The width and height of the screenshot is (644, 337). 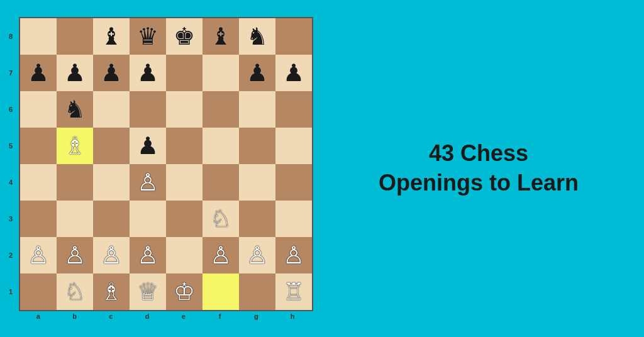 I want to click on square-e8: ♚, so click(x=184, y=36).